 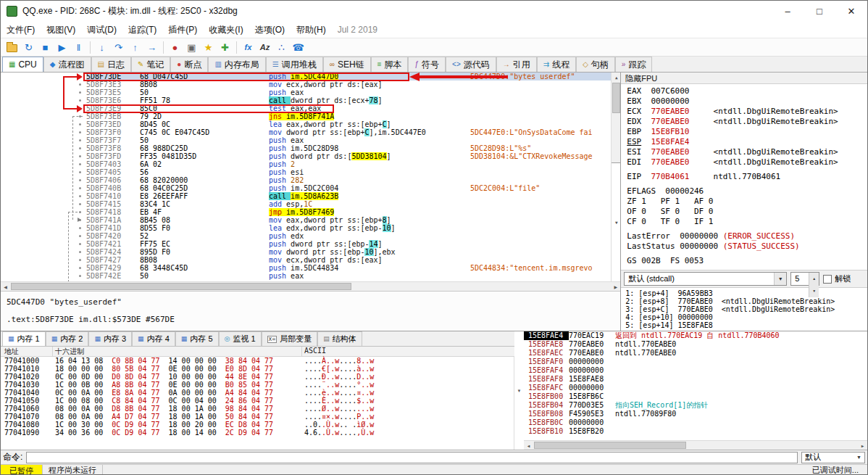 What do you see at coordinates (310, 109) in the screenshot?
I see `disasm-row: 5D8F73E985C0test eax,eax` at bounding box center [310, 109].